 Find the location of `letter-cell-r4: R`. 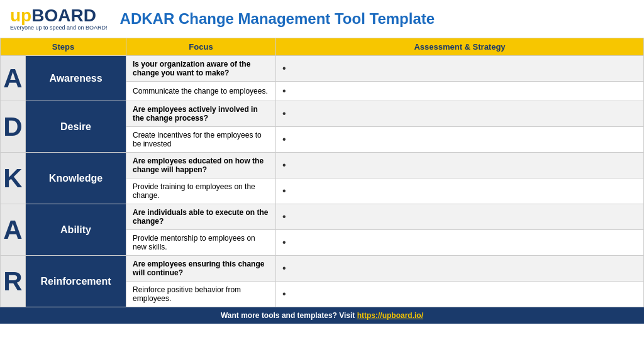

letter-cell-r4: R is located at coordinates (13, 282).